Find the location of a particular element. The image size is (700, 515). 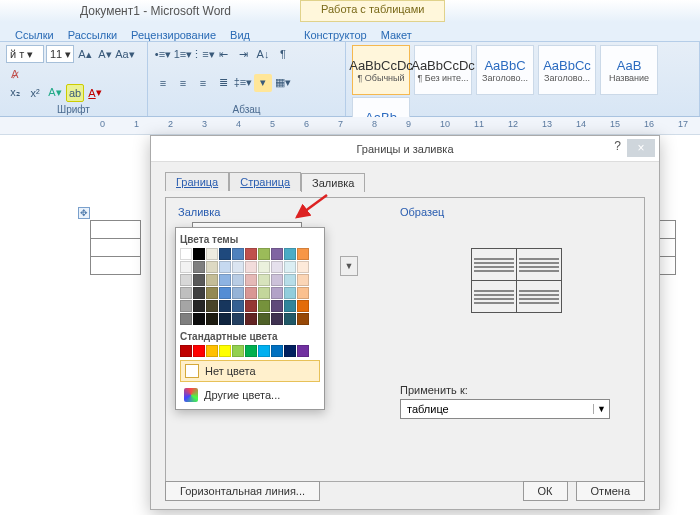

text-effects-icon: A▾ is located at coordinates (55, 93).